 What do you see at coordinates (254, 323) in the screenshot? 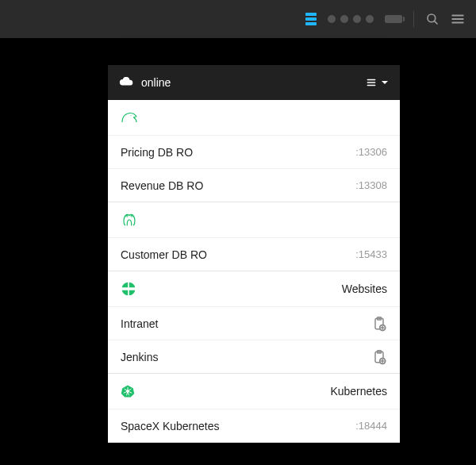
I see `connection-row: Intranet` at bounding box center [254, 323].